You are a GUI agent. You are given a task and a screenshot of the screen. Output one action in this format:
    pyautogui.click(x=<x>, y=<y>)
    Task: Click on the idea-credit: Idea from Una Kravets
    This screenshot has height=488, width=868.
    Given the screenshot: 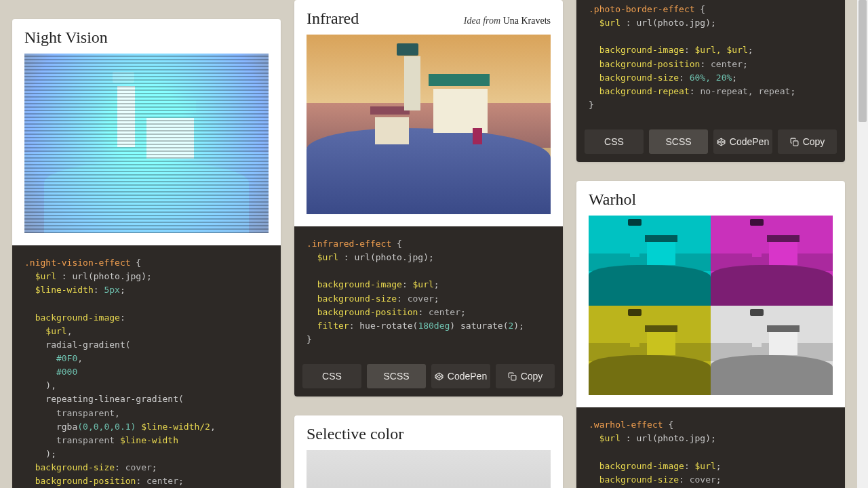 What is the action you would take?
    pyautogui.click(x=507, y=21)
    